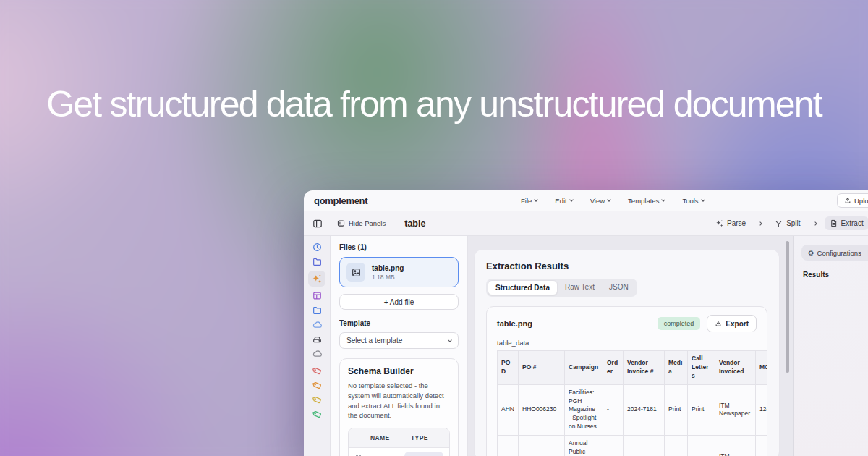 The image size is (868, 456). Describe the element at coordinates (613, 201) in the screenshot. I see `menu-bar: File Edit View Templates Tools` at that location.